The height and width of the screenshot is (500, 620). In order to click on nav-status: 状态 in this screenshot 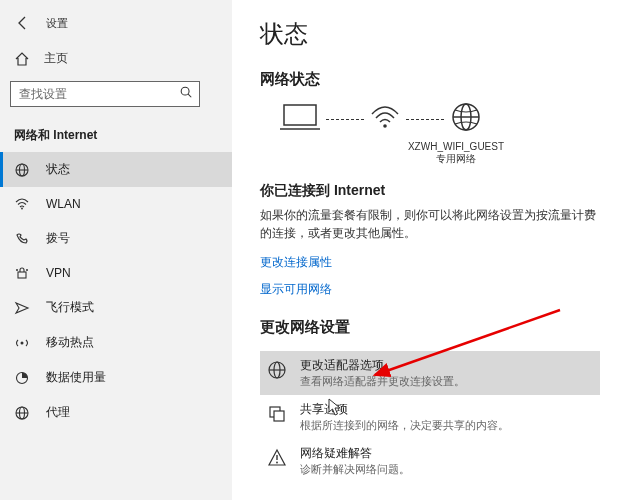, I will do `click(116, 170)`.